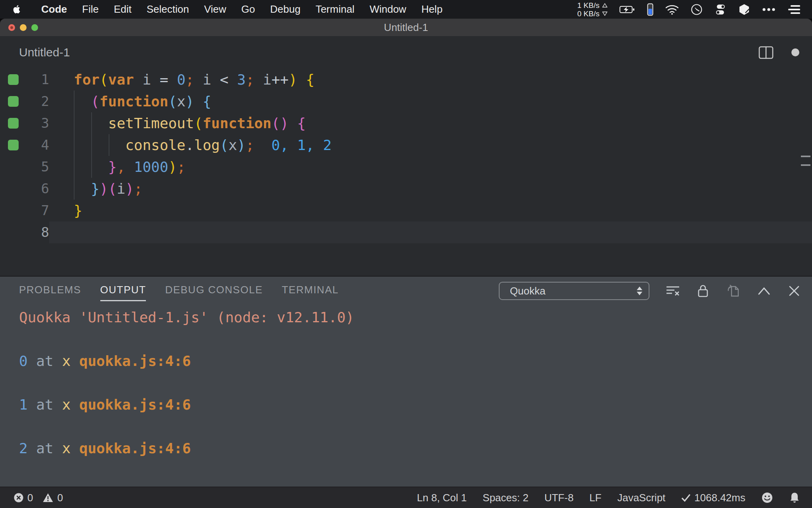 The image size is (812, 508). What do you see at coordinates (37, 123) in the screenshot?
I see `line-number: 3` at bounding box center [37, 123].